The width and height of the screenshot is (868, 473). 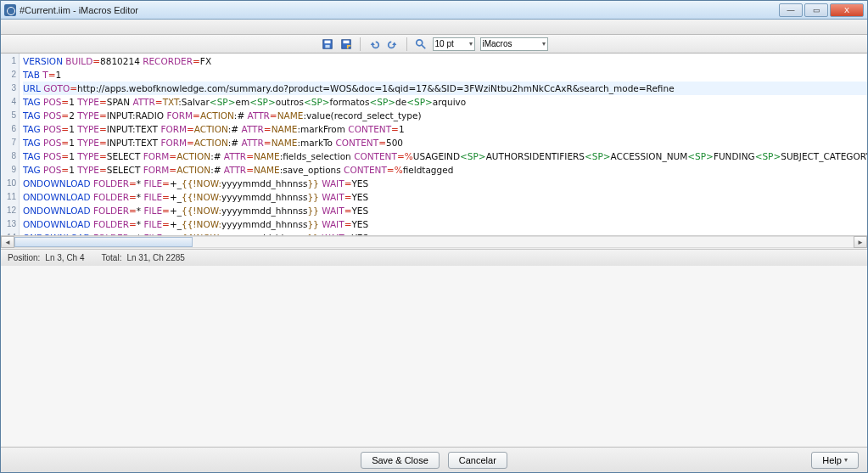 I want to click on find-icon, so click(x=421, y=44).